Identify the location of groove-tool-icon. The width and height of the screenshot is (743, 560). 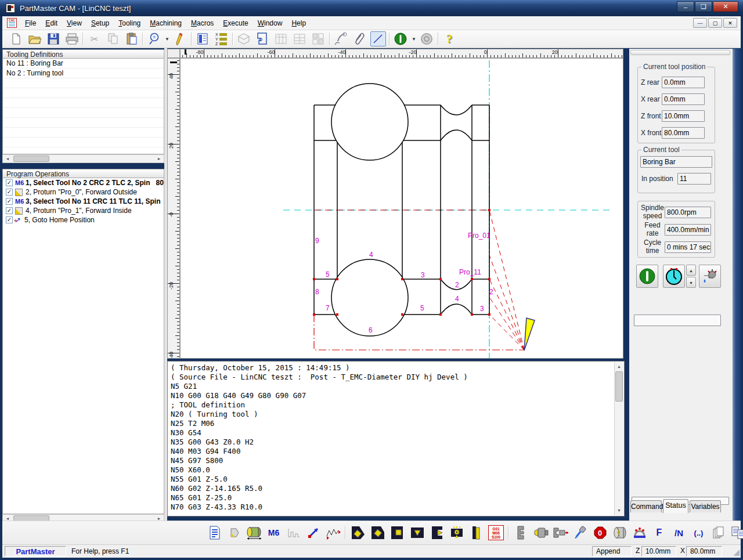
(417, 533).